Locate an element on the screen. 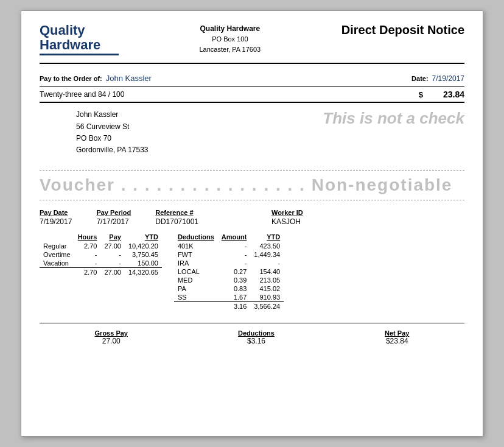 The height and width of the screenshot is (447, 504). tables-section: Hours Pay YTD Regular 2.70 27.00 10,420.… is located at coordinates (252, 272).